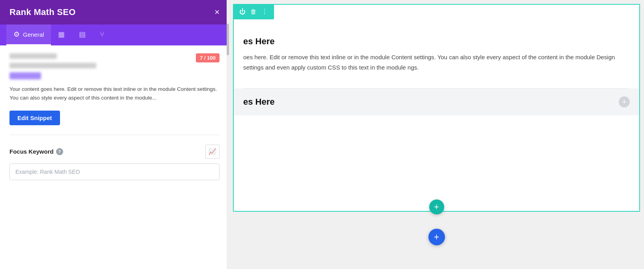  Describe the element at coordinates (217, 12) in the screenshot. I see `close-icon: ×` at that location.